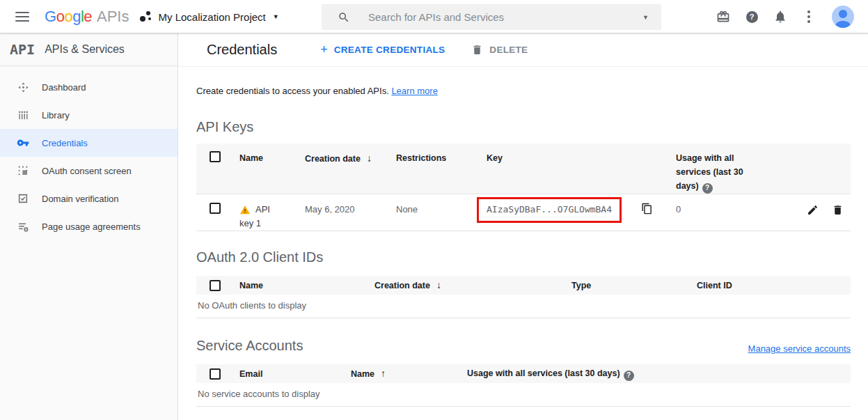 The width and height of the screenshot is (868, 420). Describe the element at coordinates (500, 50) in the screenshot. I see `delete-button: DELETE` at that location.